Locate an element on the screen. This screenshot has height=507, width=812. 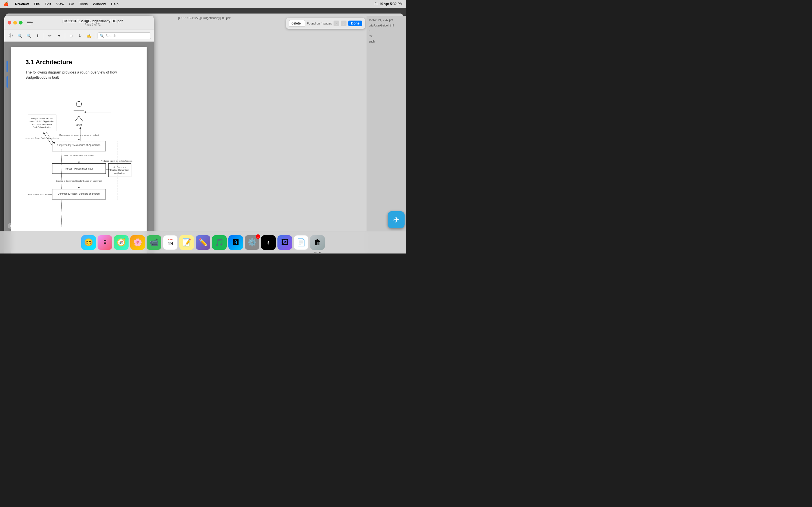
svg-text: Parser : Parses user Input is located at coordinates (79, 169).